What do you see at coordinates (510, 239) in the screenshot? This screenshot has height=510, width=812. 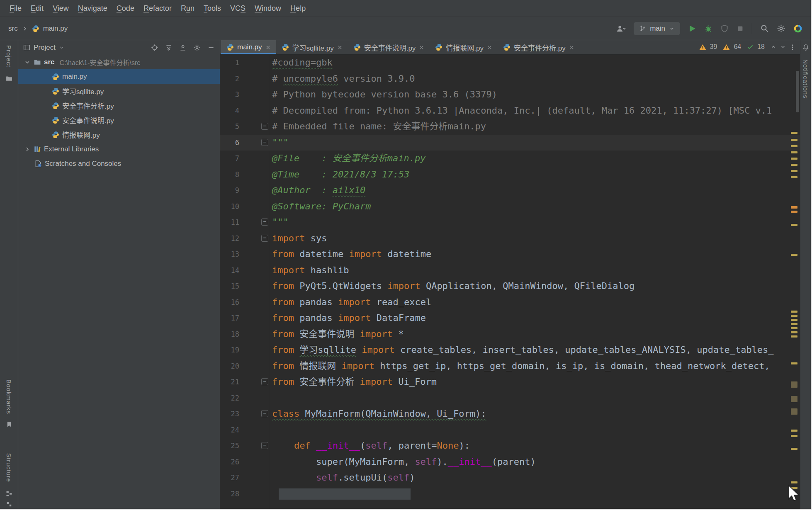 I see `code-line-12: 12−import sys` at bounding box center [510, 239].